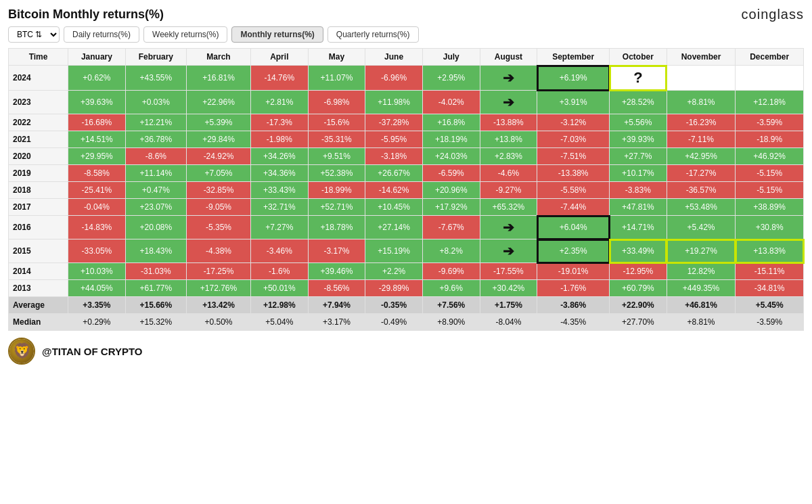 This screenshot has height=504, width=812. What do you see at coordinates (509, 288) in the screenshot?
I see `data-cell: +30.42%` at bounding box center [509, 288].